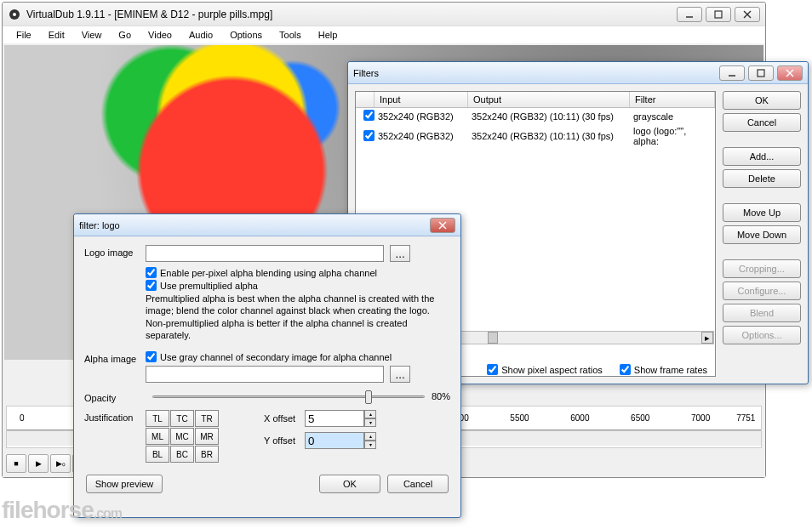 This screenshot has height=529, width=812. I want to click on main-titlebar: VirtualDub 1.9.11 - [EMINEM & D12 - purp…, so click(384, 14).